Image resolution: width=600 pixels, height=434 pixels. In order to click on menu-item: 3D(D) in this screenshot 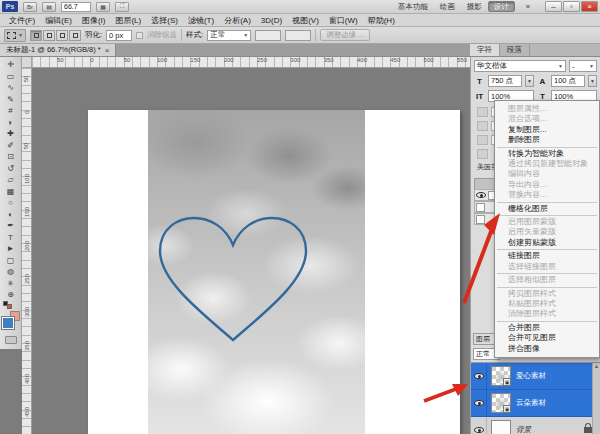, I will do `click(272, 20)`.